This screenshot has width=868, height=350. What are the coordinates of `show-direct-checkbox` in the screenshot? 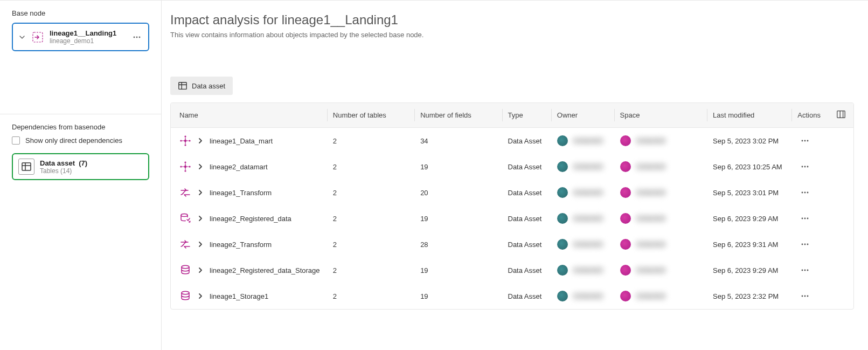 It's located at (16, 140).